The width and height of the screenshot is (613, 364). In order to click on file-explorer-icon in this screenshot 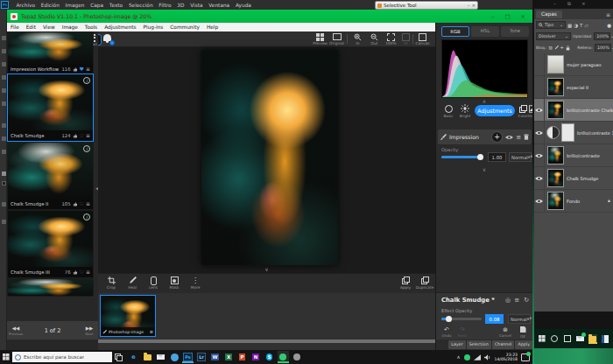, I will do `click(593, 340)`.